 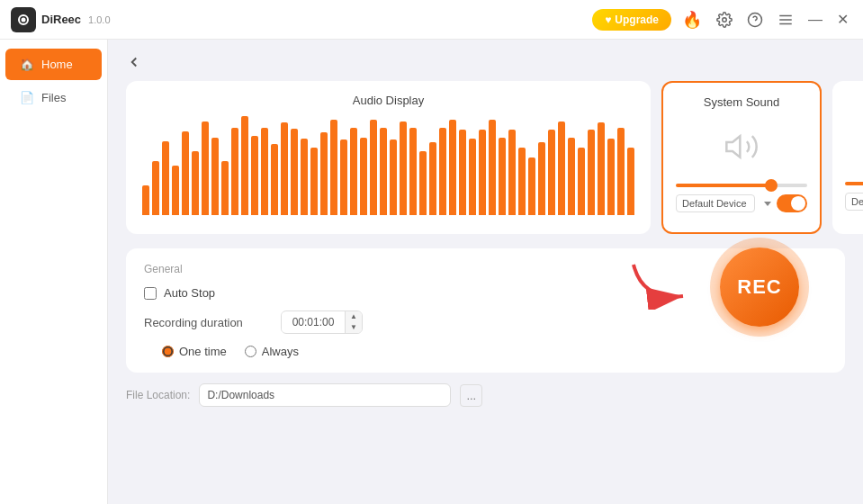 What do you see at coordinates (54, 65) in the screenshot?
I see `sidebar-item-home: 🏠 Home` at bounding box center [54, 65].